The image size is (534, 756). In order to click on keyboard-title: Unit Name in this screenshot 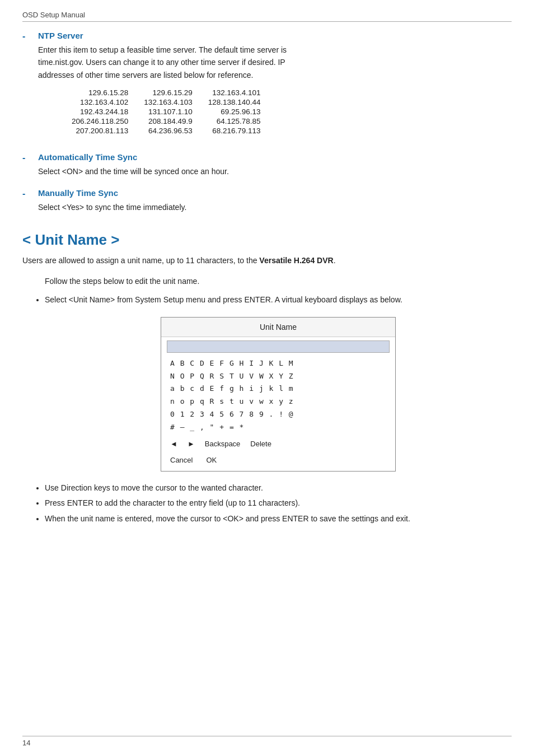, I will do `click(278, 327)`.